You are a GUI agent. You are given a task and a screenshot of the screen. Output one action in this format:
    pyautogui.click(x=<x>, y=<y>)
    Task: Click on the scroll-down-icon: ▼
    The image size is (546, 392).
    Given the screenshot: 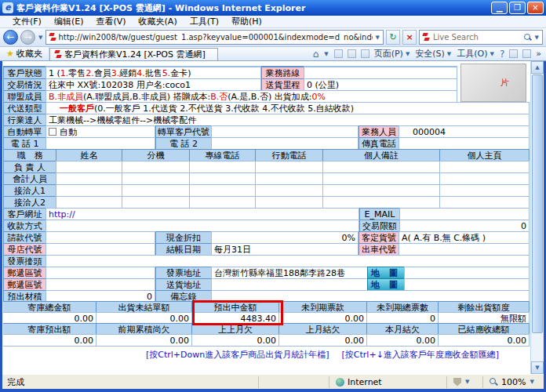 What is the action you would take?
    pyautogui.click(x=537, y=368)
    